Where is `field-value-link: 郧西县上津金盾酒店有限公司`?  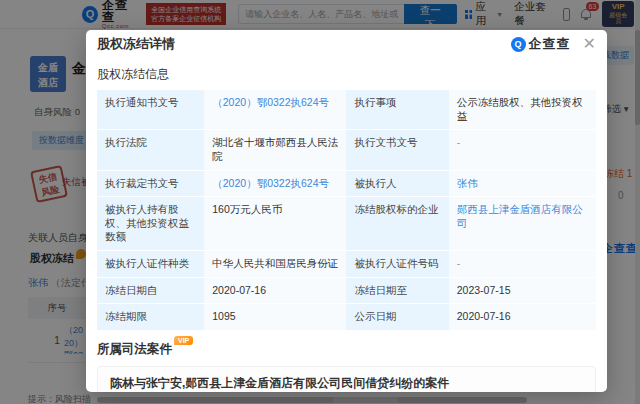 field-value-link: 郧西县上津金盾酒店有限公司 is located at coordinates (522, 224).